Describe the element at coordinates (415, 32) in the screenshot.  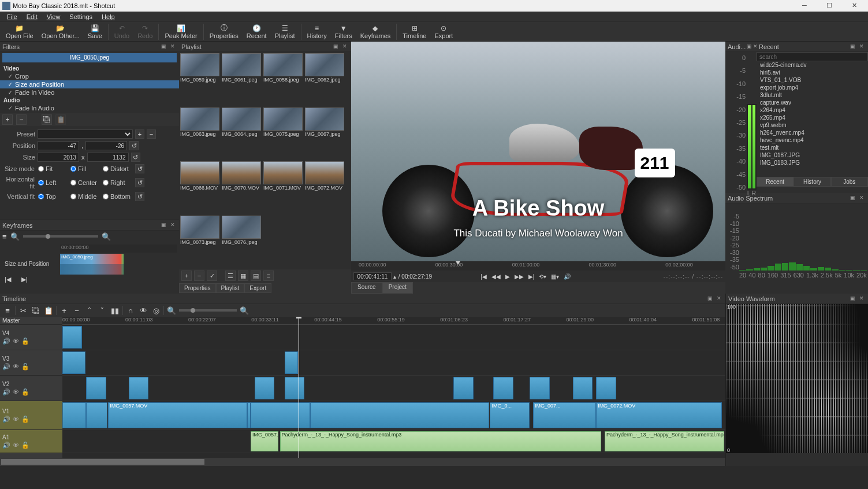
I see `toolbar-timeline: ⊞Timeline` at that location.